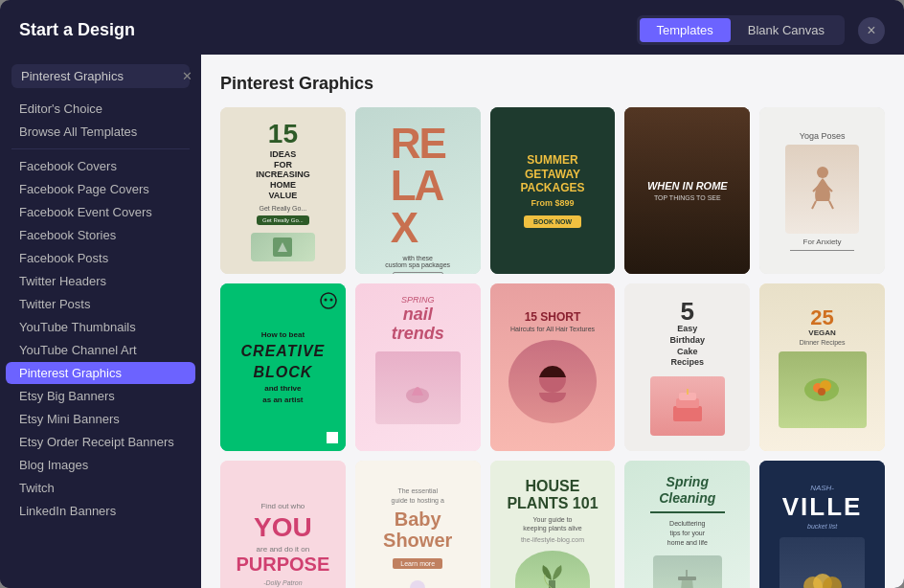  Describe the element at coordinates (418, 191) in the screenshot. I see `template-card-relax-spa: RELAX with thesecustom spa packages book…` at that location.